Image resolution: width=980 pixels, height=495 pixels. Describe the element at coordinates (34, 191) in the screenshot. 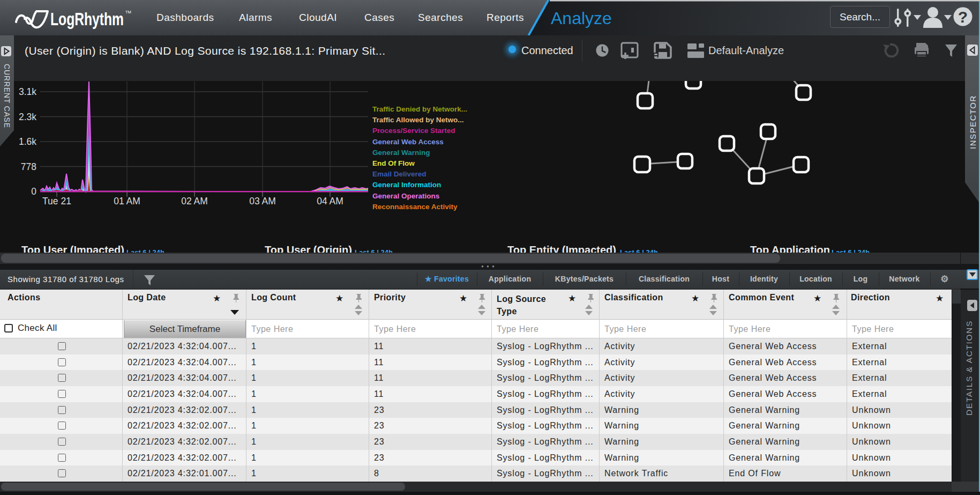

I see `svg-text: 0` at that location.